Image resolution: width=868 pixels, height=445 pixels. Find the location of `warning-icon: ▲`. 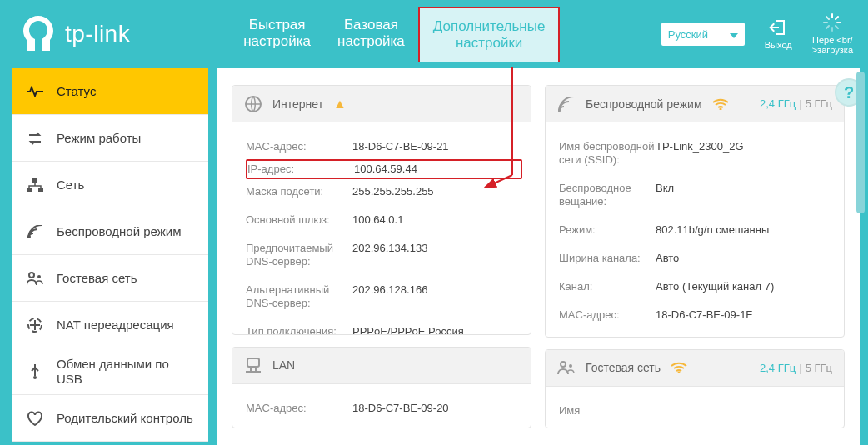

warning-icon: ▲ is located at coordinates (340, 104).